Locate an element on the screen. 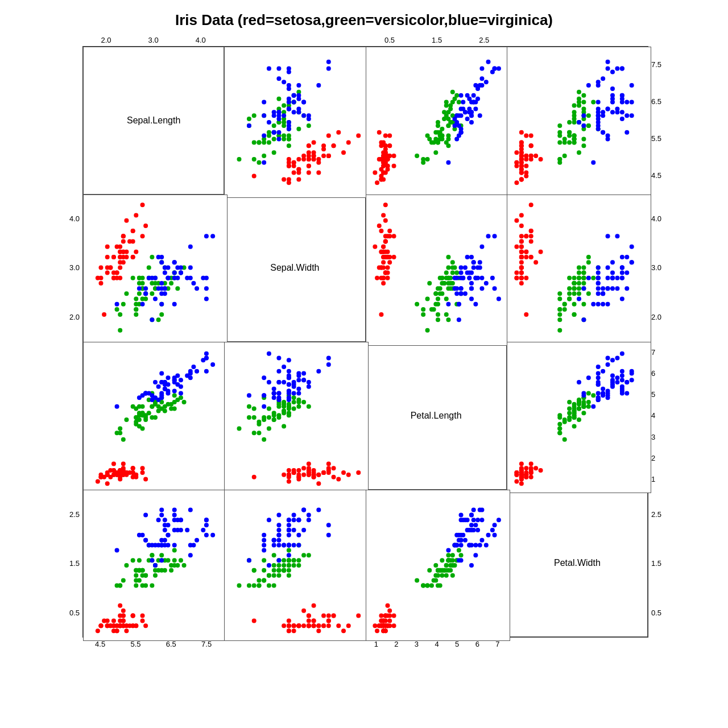  left-axis-row1 is located at coordinates (67, 120).